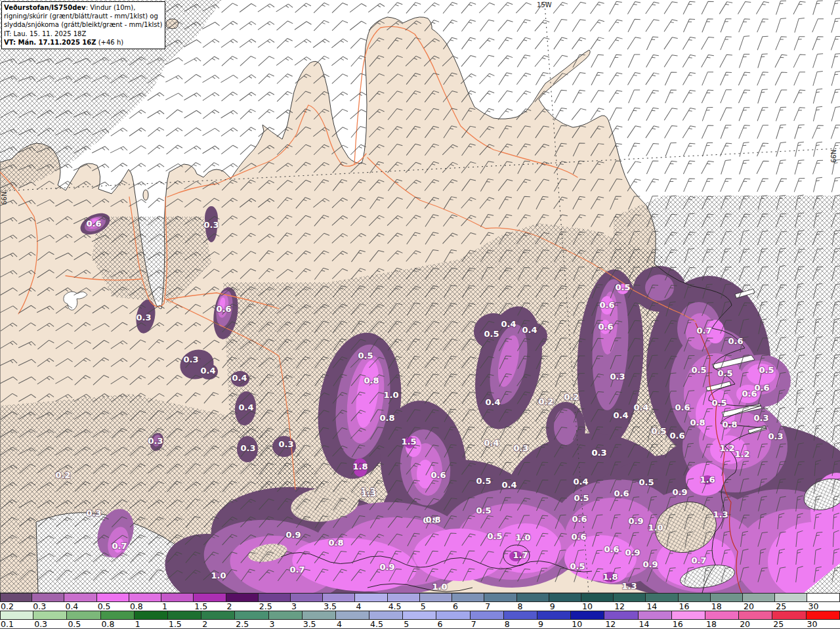  What do you see at coordinates (369, 494) in the screenshot?
I see `precip-value-label: 1.3` at bounding box center [369, 494].